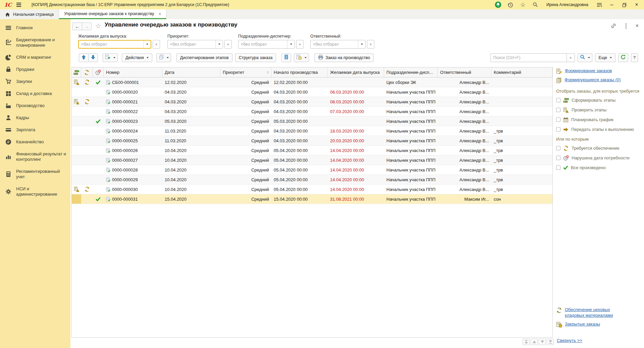 The width and height of the screenshot is (644, 348). Describe the element at coordinates (600, 72) in the screenshot. I see `panel-link: Формирование заказов` at that location.